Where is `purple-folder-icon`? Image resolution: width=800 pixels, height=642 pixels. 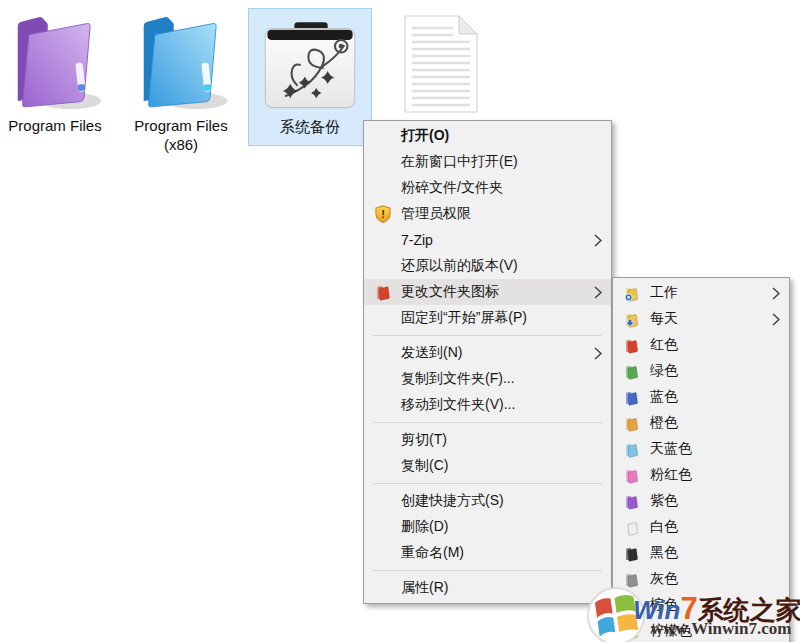 purple-folder-icon is located at coordinates (55, 60).